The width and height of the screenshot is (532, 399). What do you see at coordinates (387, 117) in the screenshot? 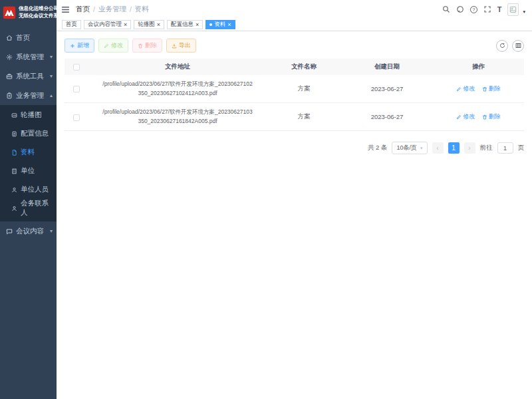
I see `create-date-cell: 2023-06-27` at bounding box center [387, 117].